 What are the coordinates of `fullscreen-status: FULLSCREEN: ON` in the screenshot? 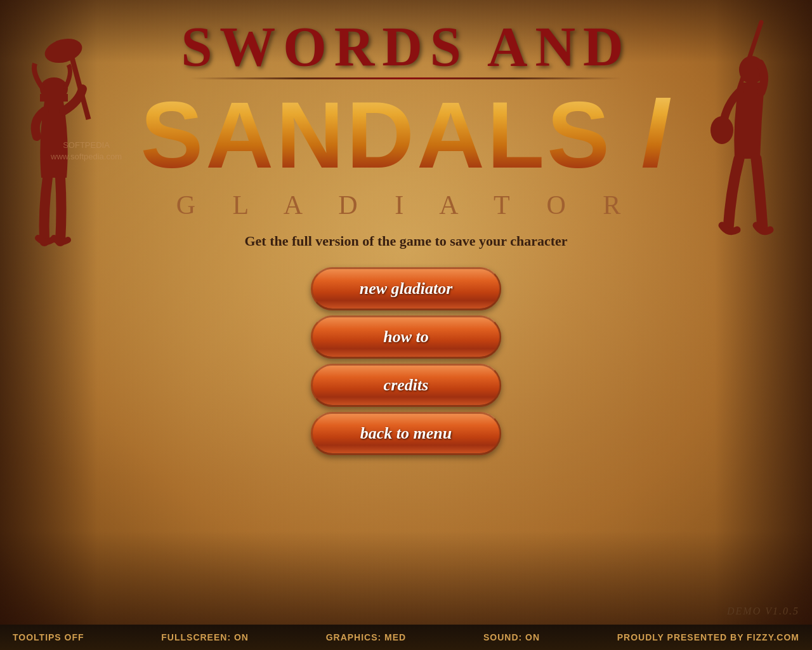 It's located at (205, 637).